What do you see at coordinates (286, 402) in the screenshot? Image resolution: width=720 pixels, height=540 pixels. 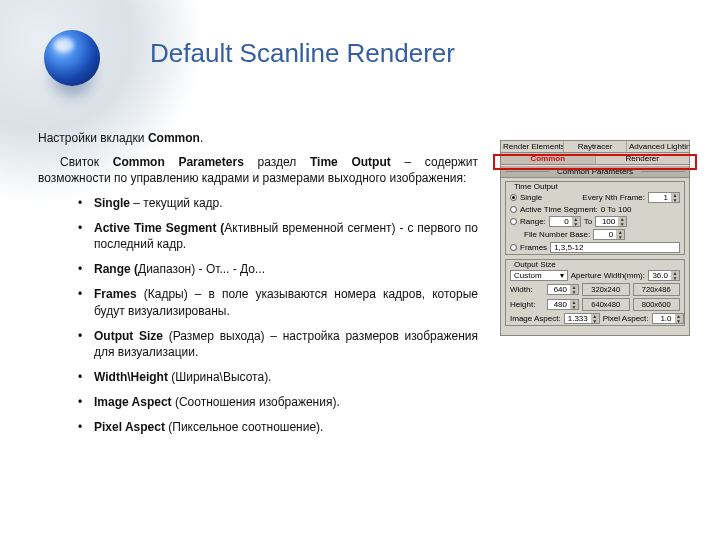 I see `list-item: Image Aspect (Соотношения изображения).` at bounding box center [286, 402].